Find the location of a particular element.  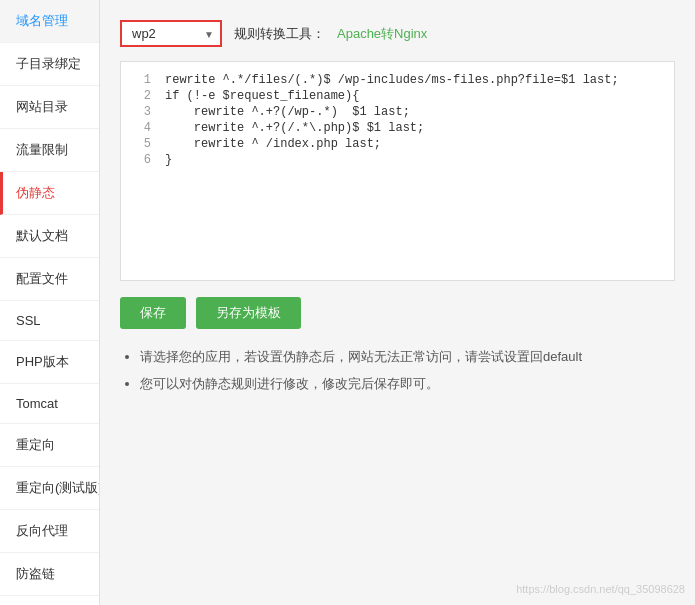

sidebar-item-hotlink: 防盗链 is located at coordinates (50, 574).